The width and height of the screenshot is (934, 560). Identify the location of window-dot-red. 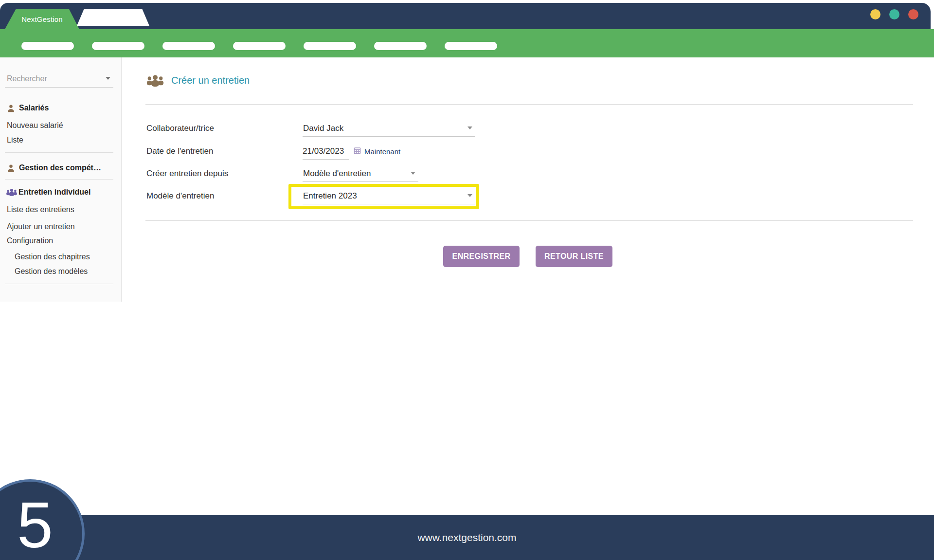
(914, 15).